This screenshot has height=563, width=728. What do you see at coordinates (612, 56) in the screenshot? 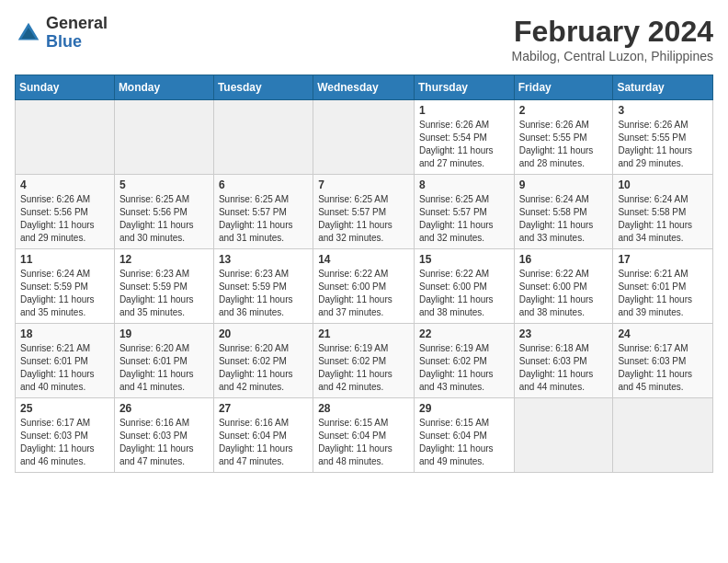
I see `location-subtitle: Mabilog, Central Luzon, Philippines` at bounding box center [612, 56].